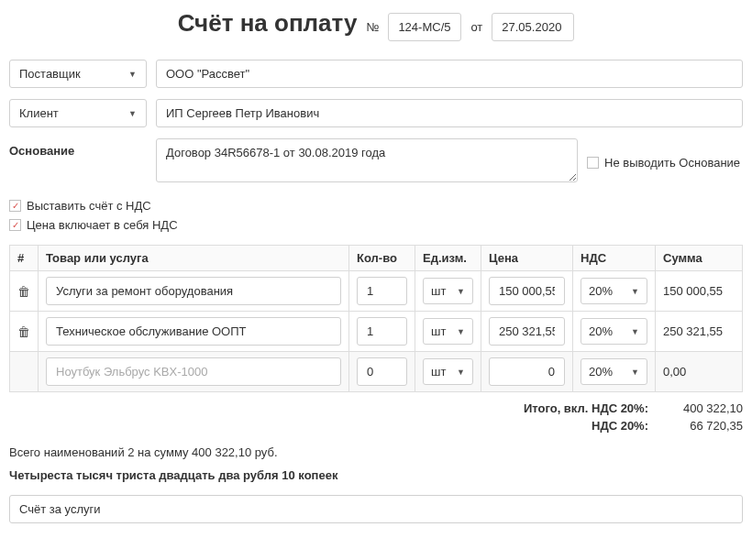 Image resolution: width=752 pixels, height=560 pixels. What do you see at coordinates (376, 73) in the screenshot?
I see `supplier-row: Поставщик ▼` at bounding box center [376, 73].